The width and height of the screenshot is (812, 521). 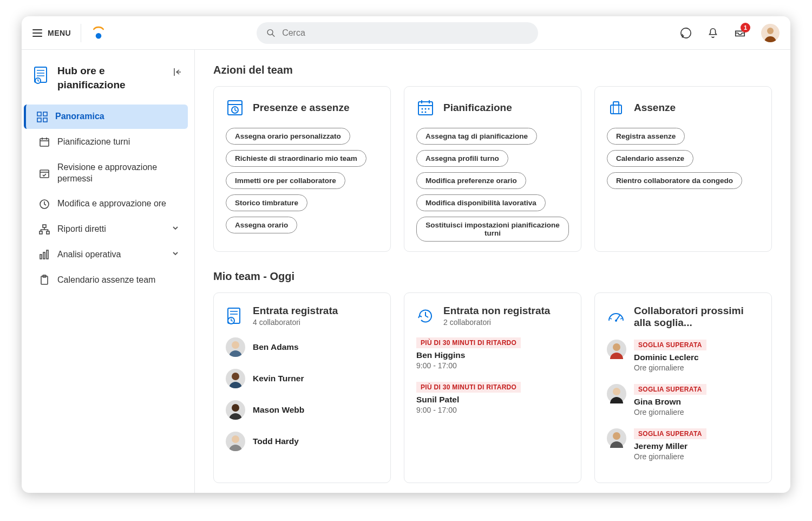 I want to click on timeclock-icon, so click(x=235, y=108).